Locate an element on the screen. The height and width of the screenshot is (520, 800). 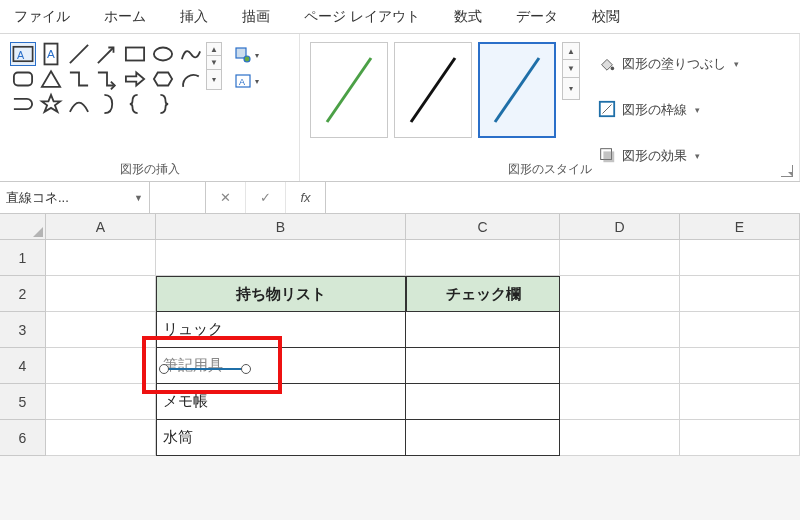
cell-B2: 持ち物リスト is located at coordinates (281, 294).